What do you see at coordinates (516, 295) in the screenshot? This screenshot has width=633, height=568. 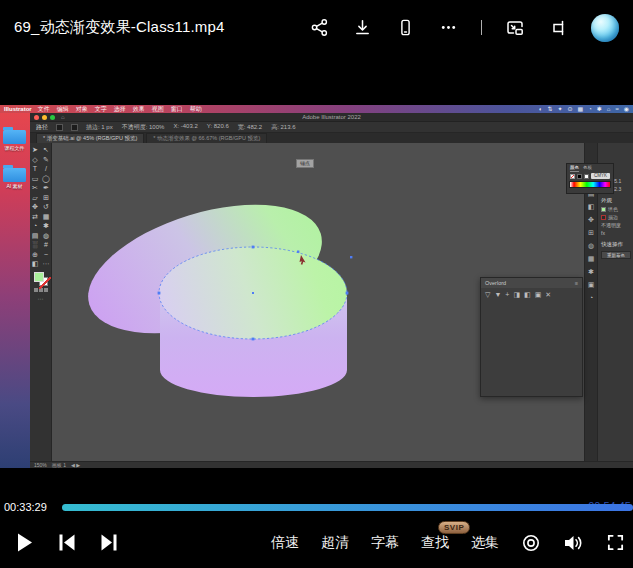 I see `plugin-icon: ◨` at bounding box center [516, 295].